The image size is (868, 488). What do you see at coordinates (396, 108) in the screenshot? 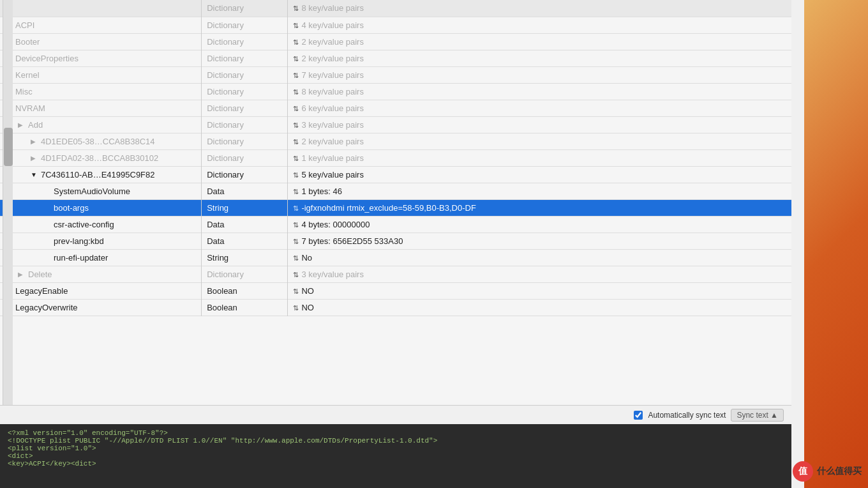
I see `table-row: ▼NVRAMDictionary⇅6 key/value pairs` at bounding box center [396, 108].